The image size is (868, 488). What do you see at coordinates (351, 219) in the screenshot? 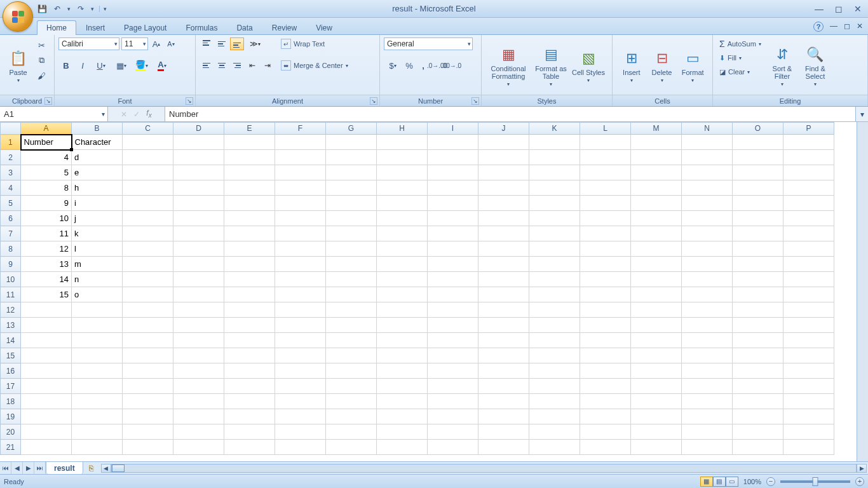
I see `cell-G6` at bounding box center [351, 219].